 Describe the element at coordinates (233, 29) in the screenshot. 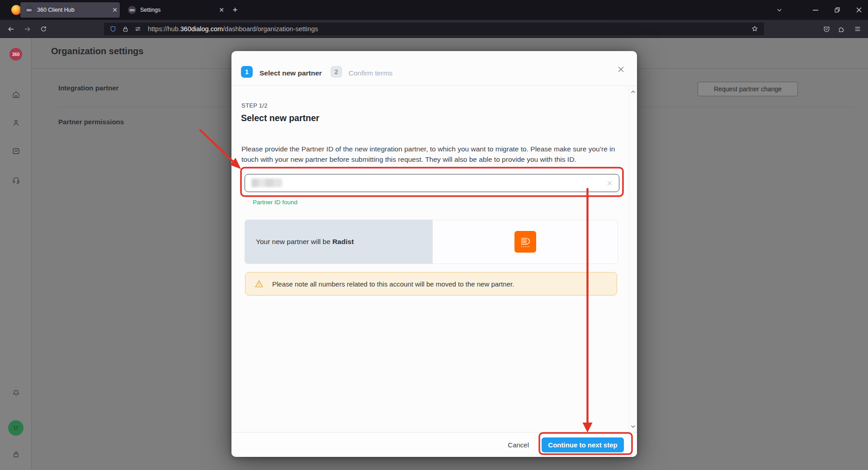

I see `url-text: https://hub.360dialog.com/dashboard/orga…` at that location.